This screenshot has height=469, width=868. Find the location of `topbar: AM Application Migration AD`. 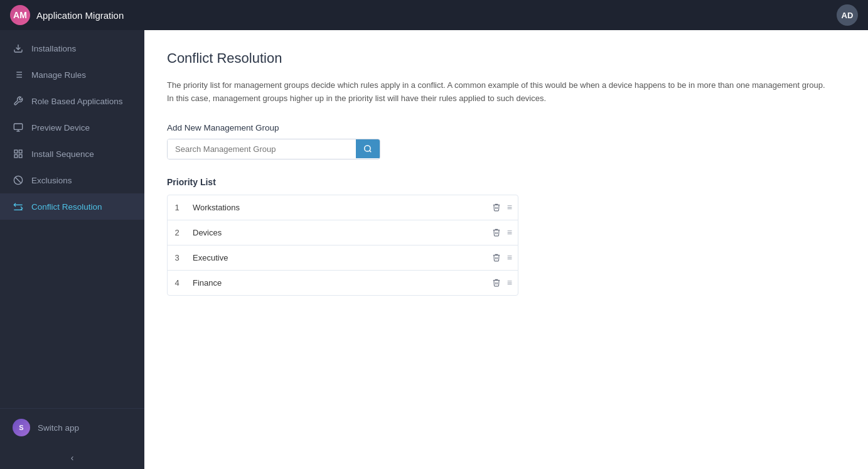

topbar: AM Application Migration AD is located at coordinates (434, 15).